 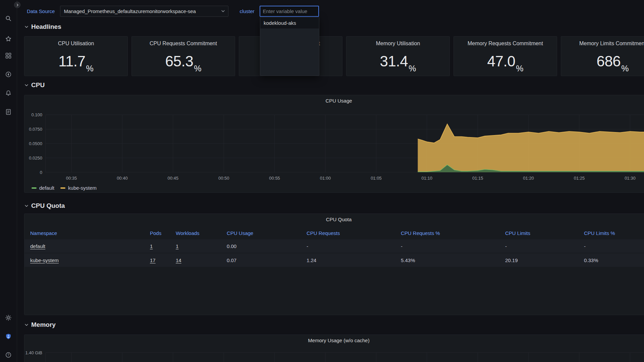 What do you see at coordinates (41, 11) in the screenshot?
I see `data-source-label: Data Source` at bounding box center [41, 11].